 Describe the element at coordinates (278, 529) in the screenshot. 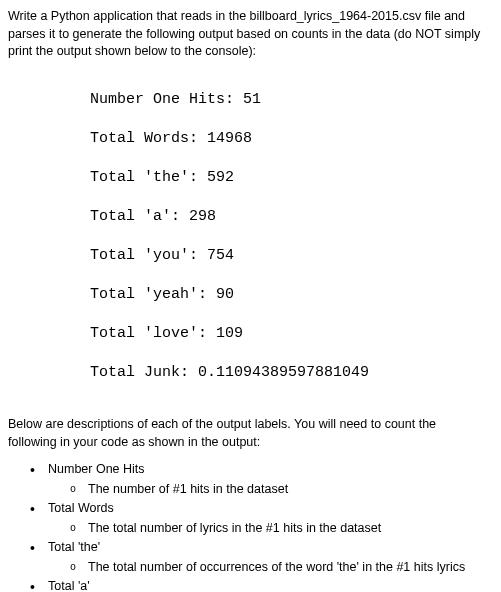

I see `sub-item: The total number of lyrics in the #1 hit…` at that location.